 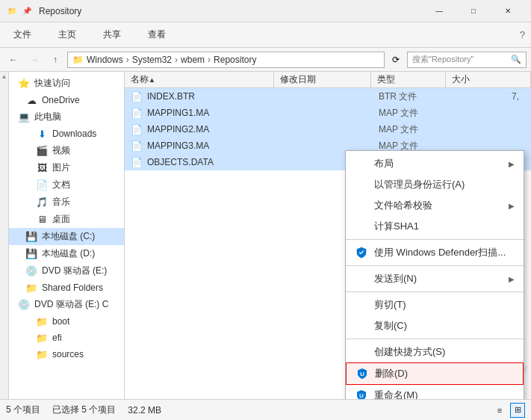 I want to click on refresh-button: ⟳, so click(x=396, y=60).